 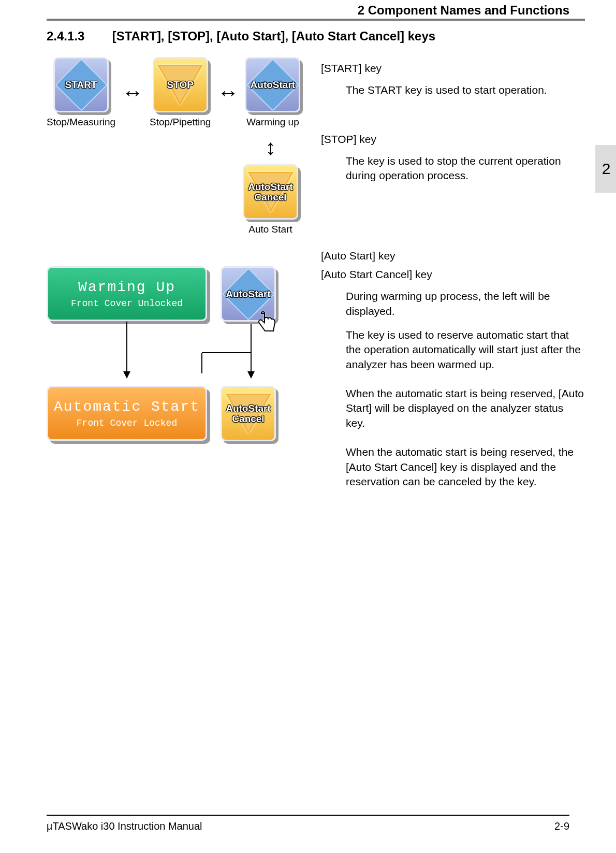 I want to click on autostart-key-label: AutoStart, so click(x=273, y=85).